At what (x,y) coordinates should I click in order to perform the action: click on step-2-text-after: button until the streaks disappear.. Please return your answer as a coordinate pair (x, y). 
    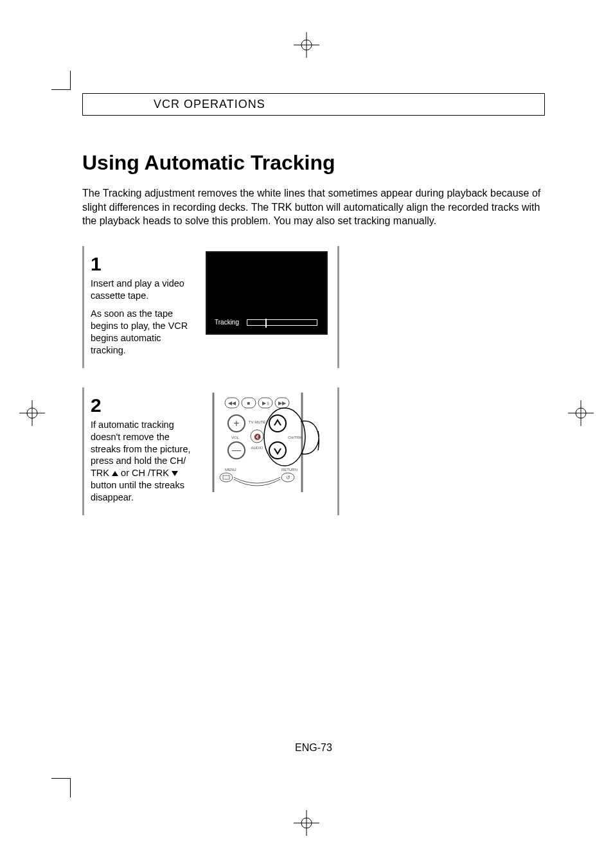
    Looking at the image, I should click on (138, 491).